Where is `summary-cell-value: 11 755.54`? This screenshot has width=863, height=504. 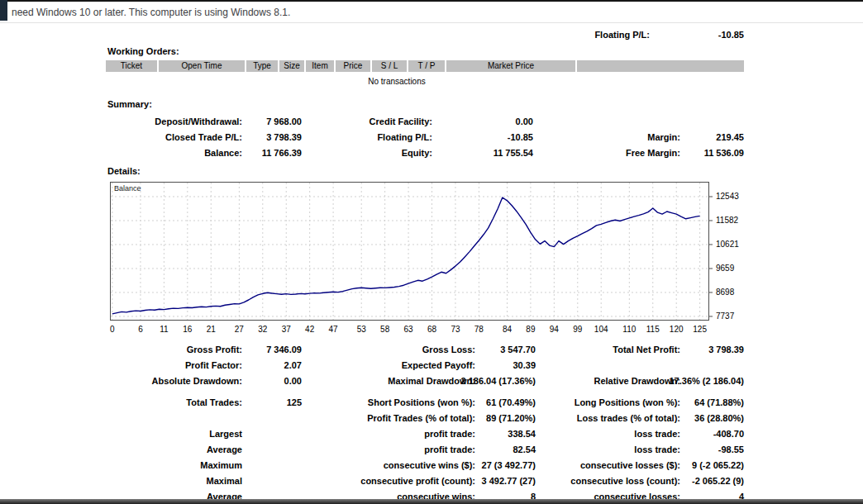
summary-cell-value: 11 755.54 is located at coordinates (513, 154).